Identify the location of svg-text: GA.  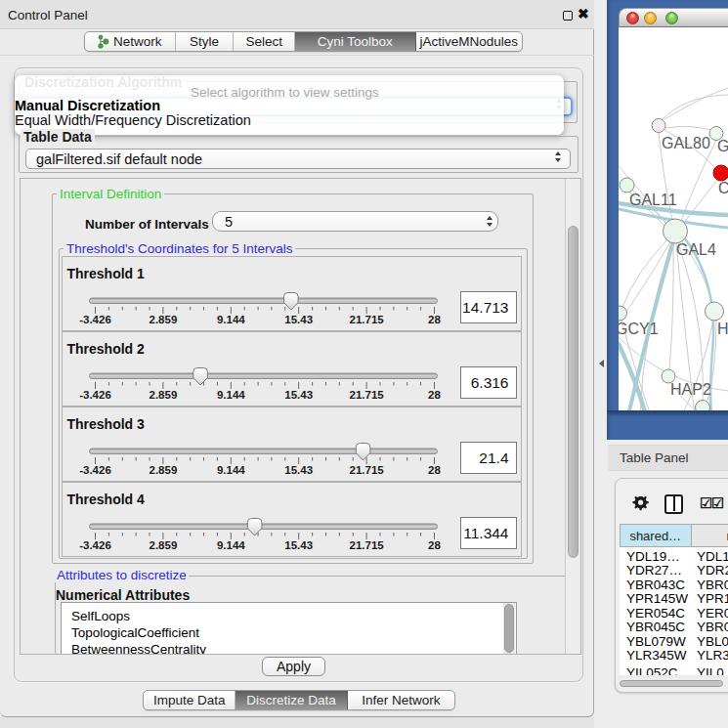
(723, 147).